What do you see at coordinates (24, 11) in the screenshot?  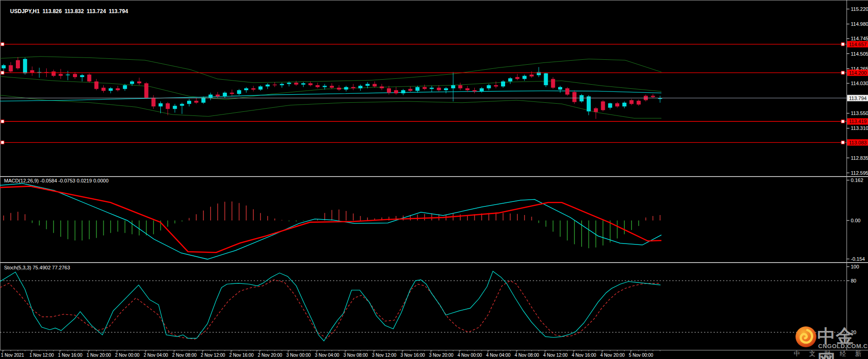 I see `symbol-period-label: USDJPY,H1` at bounding box center [24, 11].